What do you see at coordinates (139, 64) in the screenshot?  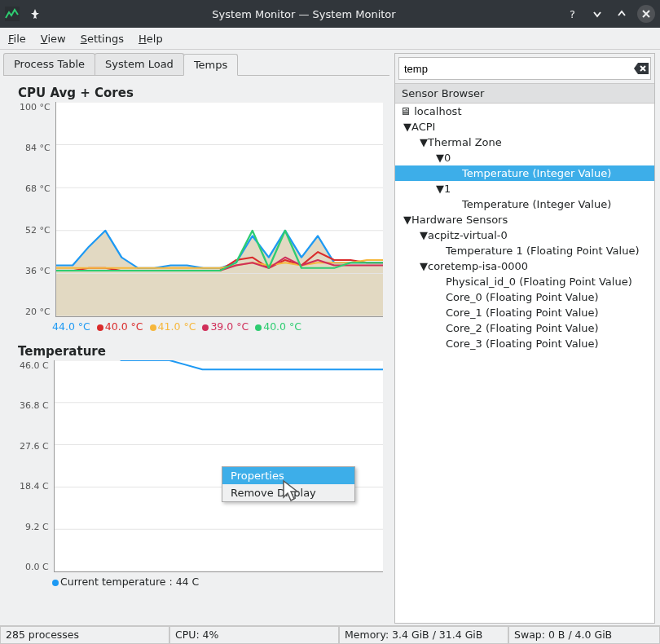 I see `tab-system-load: System Load` at bounding box center [139, 64].